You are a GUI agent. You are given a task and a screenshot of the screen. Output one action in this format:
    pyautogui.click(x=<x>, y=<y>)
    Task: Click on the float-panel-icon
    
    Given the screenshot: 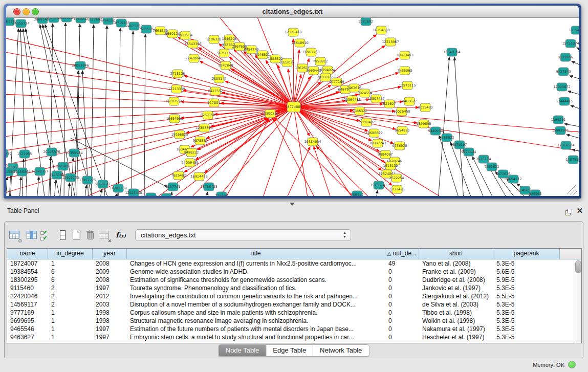 What is the action you would take?
    pyautogui.click(x=569, y=212)
    